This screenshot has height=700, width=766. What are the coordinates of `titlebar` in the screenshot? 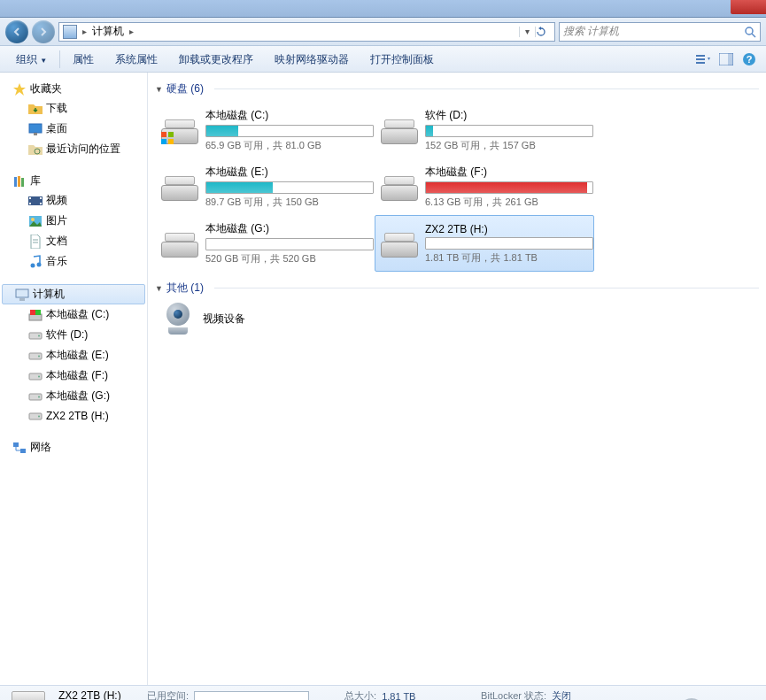 It's located at (383, 9).